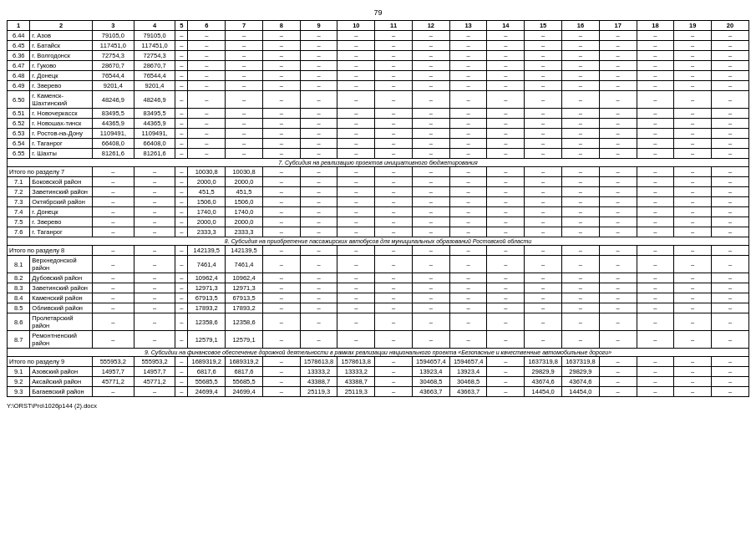 This screenshot has height=535, width=756. I want to click on row-num: 7.1, so click(18, 182).